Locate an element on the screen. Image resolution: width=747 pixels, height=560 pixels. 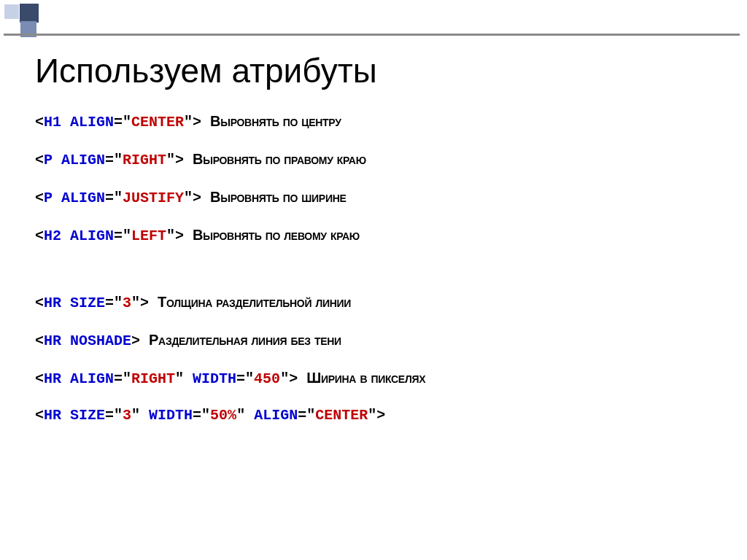
code-token: JUSTIFY is located at coordinates (153, 198).